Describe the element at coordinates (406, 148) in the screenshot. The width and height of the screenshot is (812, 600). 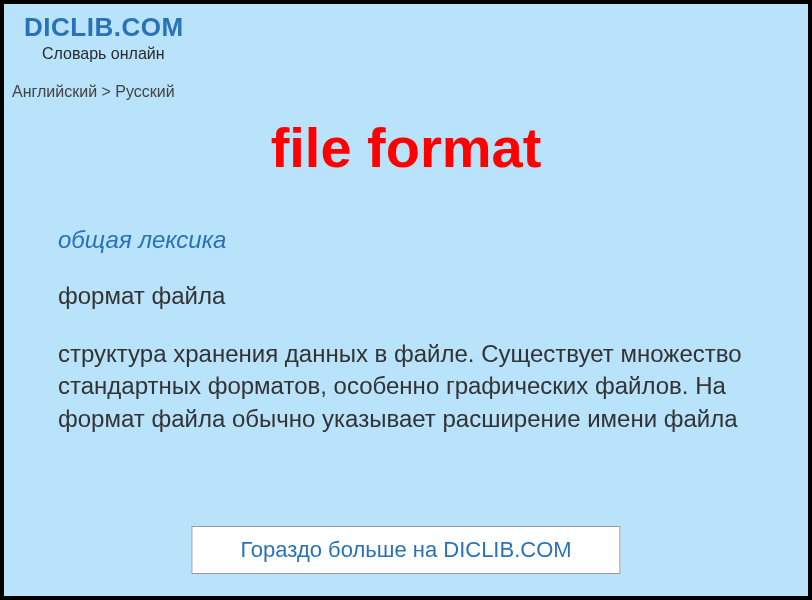
I see `headword: file format` at that location.